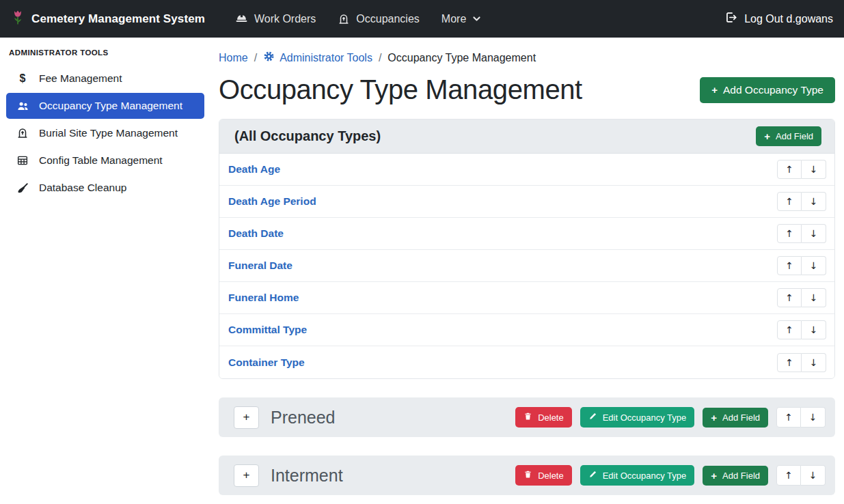 This screenshot has height=504, width=844. I want to click on sidebar-item-database-cleanup: Database Cleanup, so click(105, 188).